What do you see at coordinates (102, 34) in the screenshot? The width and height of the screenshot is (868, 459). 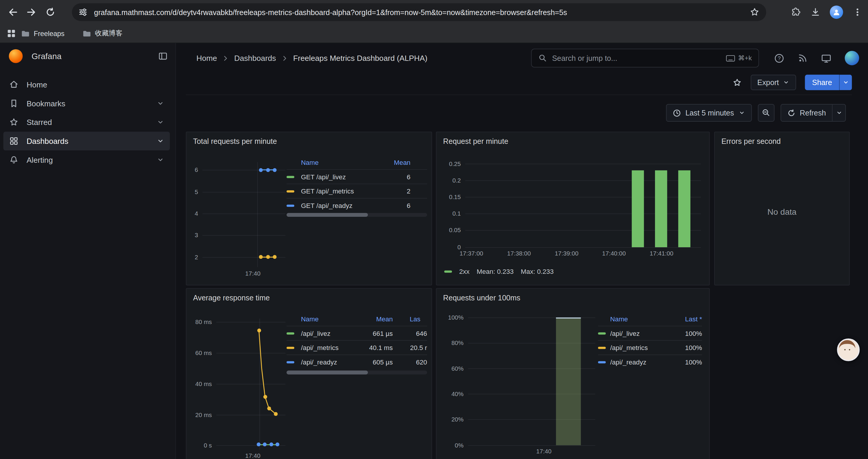 I see `bookmark-folder-blogs: 收藏博客` at bounding box center [102, 34].